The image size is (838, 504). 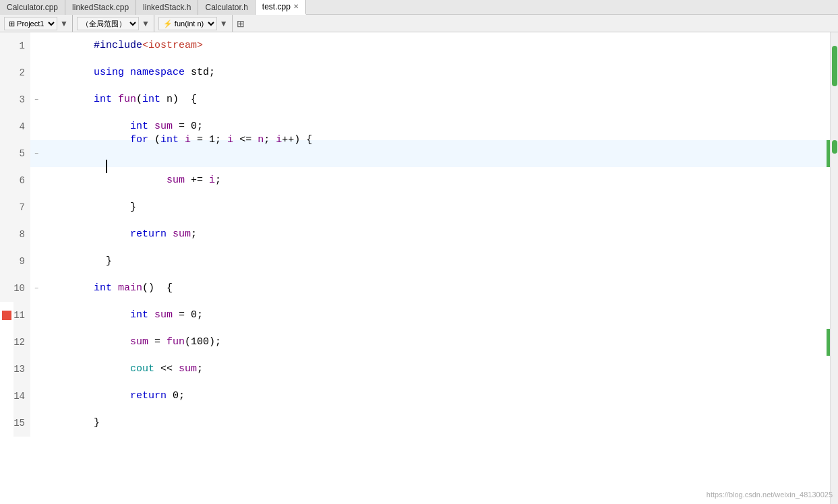 What do you see at coordinates (241, 24) in the screenshot?
I see `expand-button: ⊞` at bounding box center [241, 24].